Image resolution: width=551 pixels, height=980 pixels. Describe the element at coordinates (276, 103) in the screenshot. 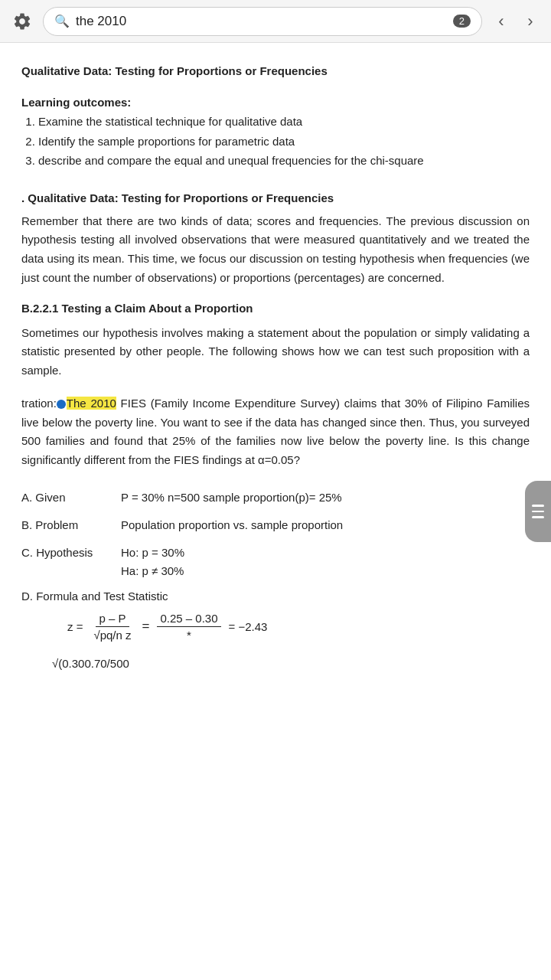

I see `learning-outcomes-title: Learning outcomes:` at that location.